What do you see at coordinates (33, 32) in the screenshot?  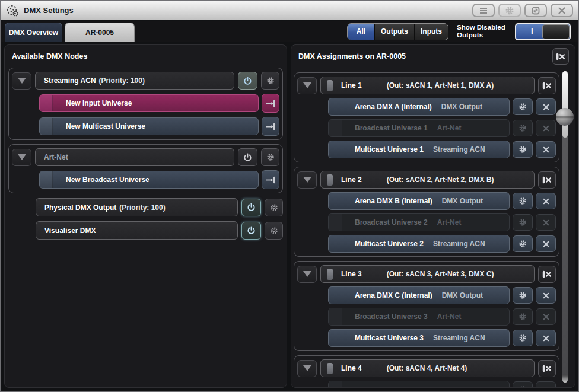 I see `tab-dmx-overview: DMX Overview` at bounding box center [33, 32].